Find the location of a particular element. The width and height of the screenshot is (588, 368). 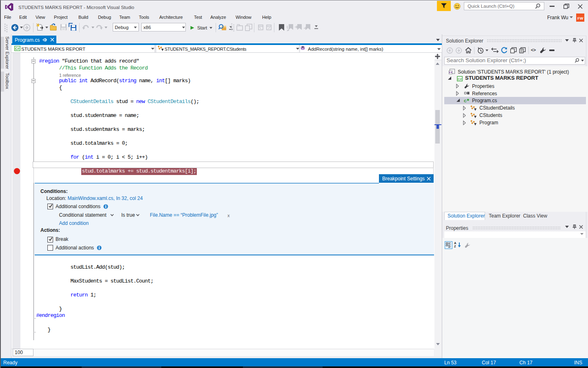

svg-text: C is located at coordinates (466, 101).